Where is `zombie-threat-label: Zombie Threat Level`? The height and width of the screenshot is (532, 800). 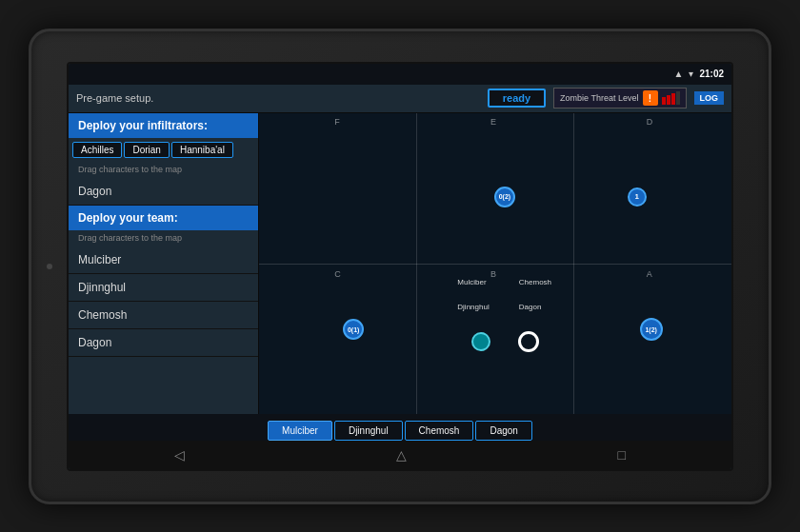 zombie-threat-label: Zombie Threat Level is located at coordinates (599, 98).